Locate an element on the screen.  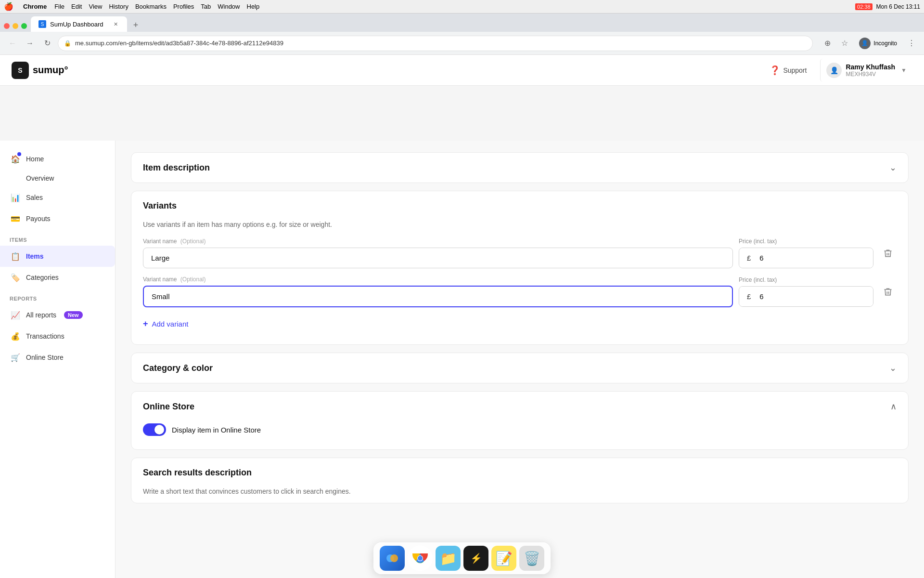
online-store-label: Online Store is located at coordinates (45, 357).